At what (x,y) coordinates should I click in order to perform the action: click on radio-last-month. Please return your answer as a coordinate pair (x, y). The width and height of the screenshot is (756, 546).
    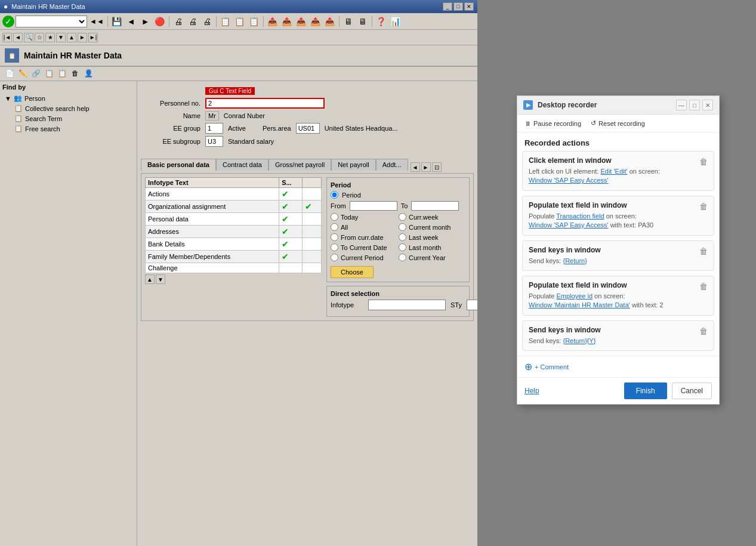
    Looking at the image, I should click on (402, 247).